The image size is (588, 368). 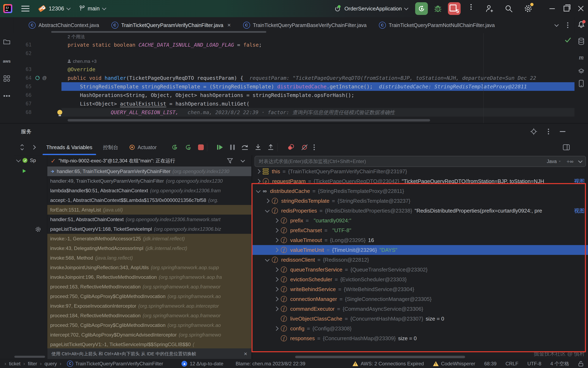 What do you see at coordinates (149, 315) in the screenshot?
I see `stack-frame-row: proceed:184, ReflectiveMethodInvocation(…` at bounding box center [149, 315].